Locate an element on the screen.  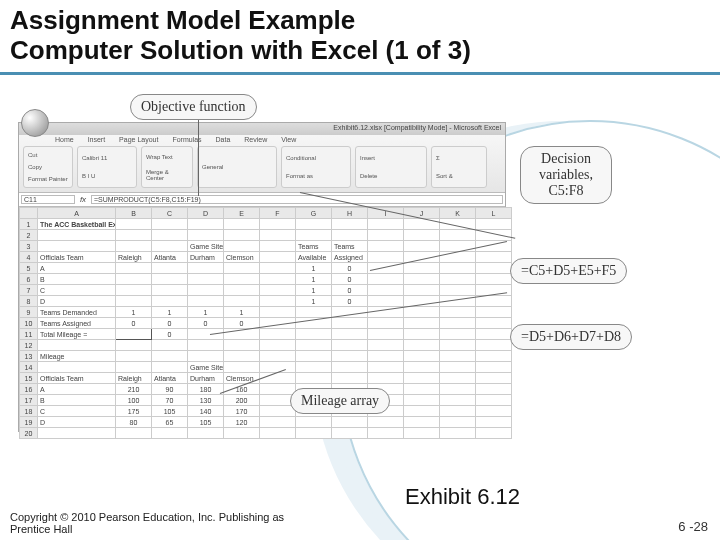
ribbon-tab: Review is located at coordinates (256, 140).